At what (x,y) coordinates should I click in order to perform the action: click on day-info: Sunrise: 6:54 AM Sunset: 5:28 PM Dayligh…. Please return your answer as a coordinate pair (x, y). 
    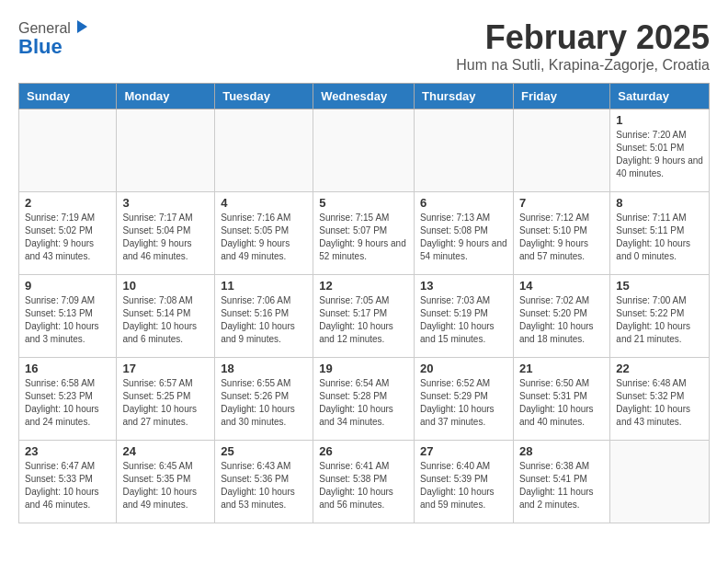
    Looking at the image, I should click on (364, 403).